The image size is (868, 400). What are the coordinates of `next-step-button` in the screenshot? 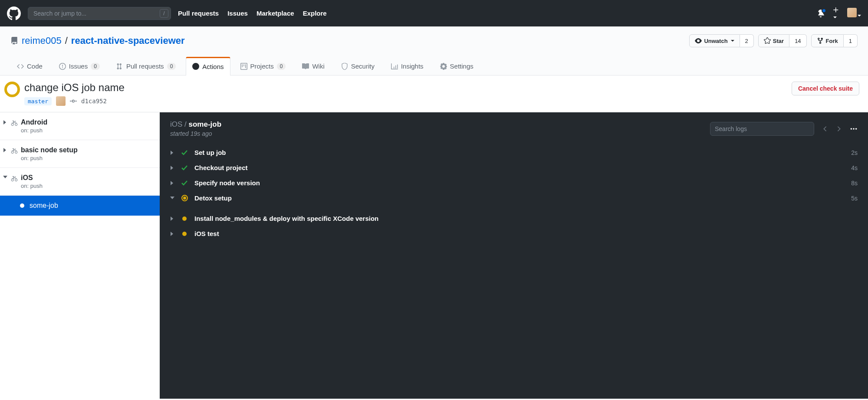 It's located at (839, 129).